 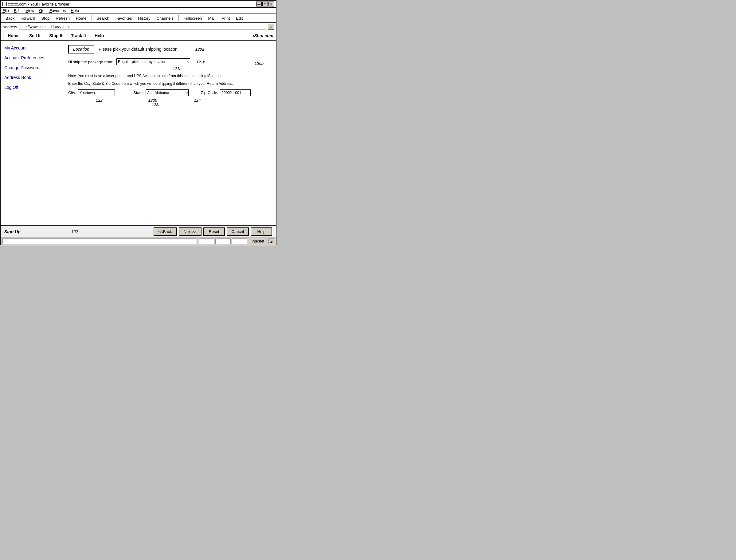 I want to click on back-button: Back, so click(x=10, y=18).